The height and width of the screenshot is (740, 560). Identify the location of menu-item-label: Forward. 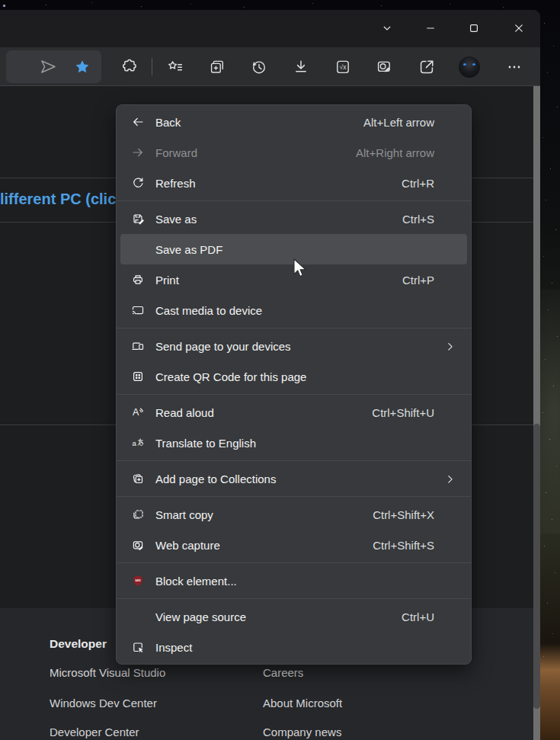
(177, 152).